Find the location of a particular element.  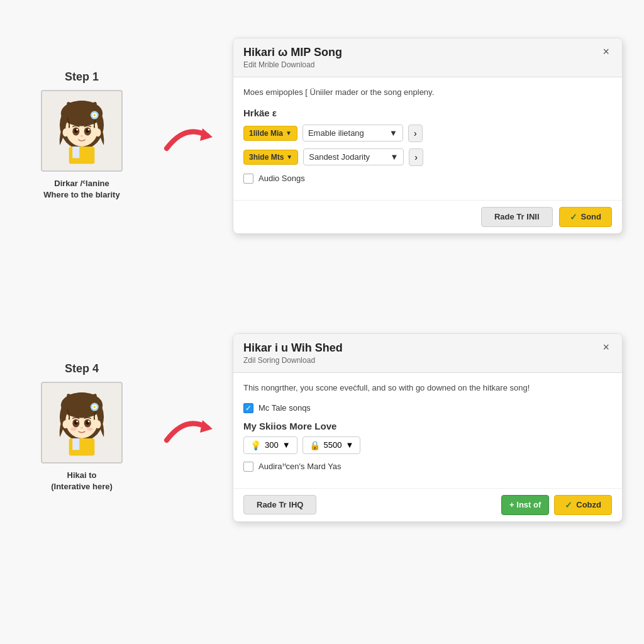

dialog2-song-title: My Skiios More Love is located at coordinates (428, 426).